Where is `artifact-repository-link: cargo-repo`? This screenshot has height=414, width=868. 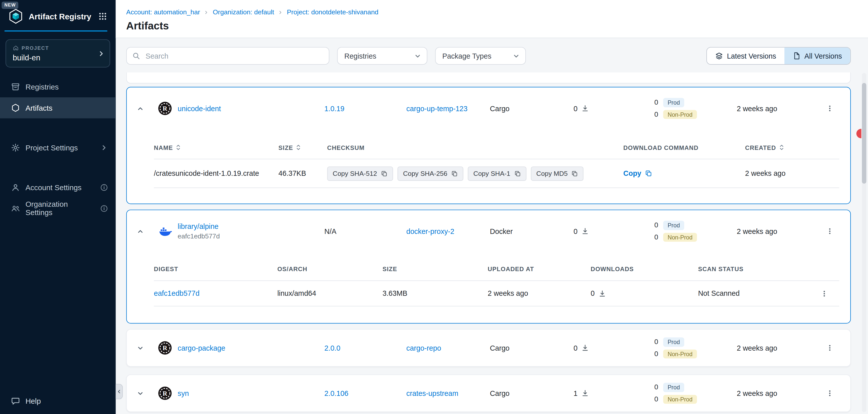
artifact-repository-link: cargo-repo is located at coordinates (424, 348).